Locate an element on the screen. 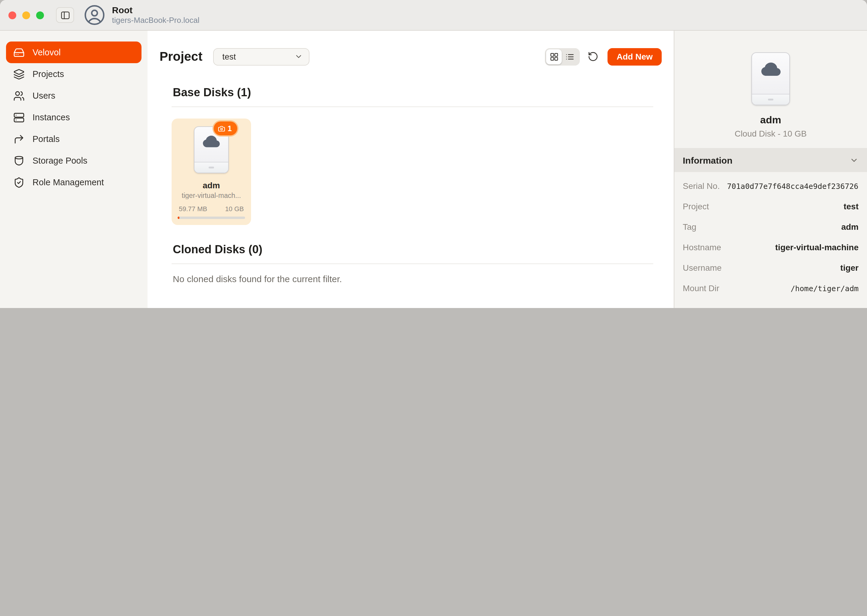 The width and height of the screenshot is (867, 616). sidebar-item-label: Instances is located at coordinates (51, 118).